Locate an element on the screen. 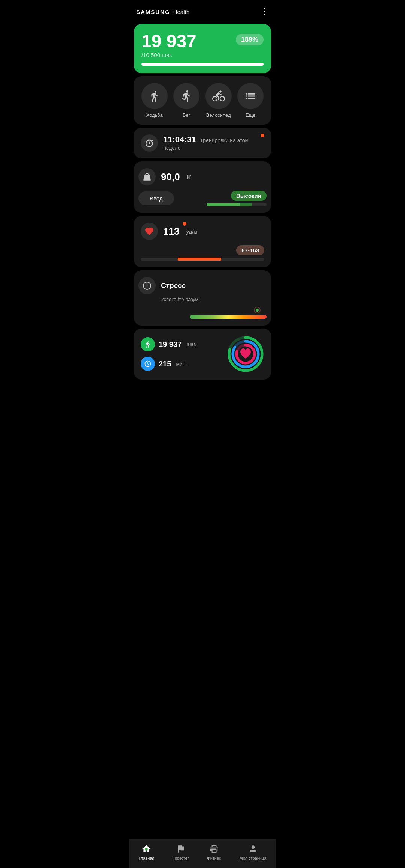 The height and width of the screenshot is (868, 405). weight-high-badge: Высокий is located at coordinates (249, 196).